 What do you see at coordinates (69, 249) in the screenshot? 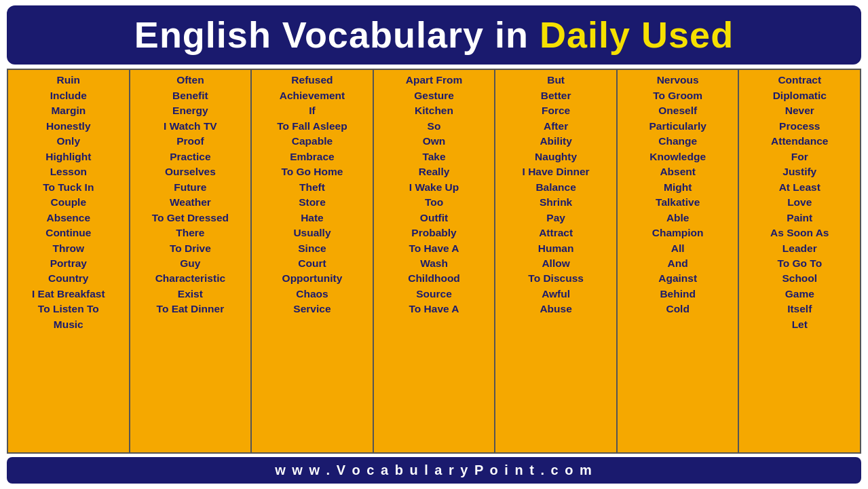
I see `list-item: Throw` at bounding box center [69, 249].